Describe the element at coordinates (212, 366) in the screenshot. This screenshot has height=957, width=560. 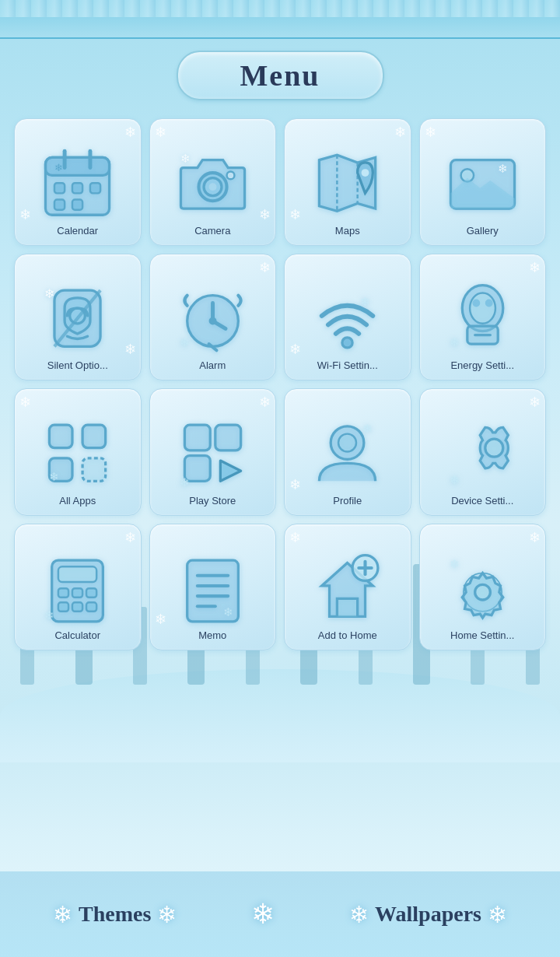
I see `alarm-label: Alarm` at that location.